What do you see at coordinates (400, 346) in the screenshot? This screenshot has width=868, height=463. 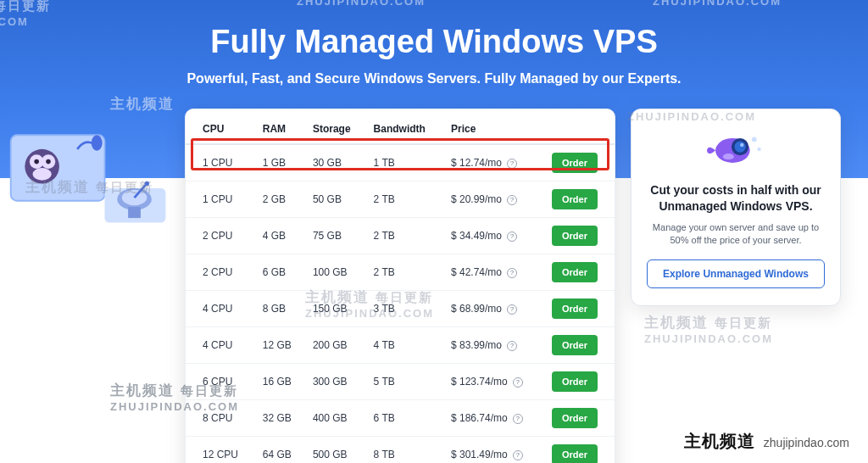 I see `table-row: 4 CPU12 GB200 GB4 TB$ 83.99/mo?Order` at bounding box center [400, 346].